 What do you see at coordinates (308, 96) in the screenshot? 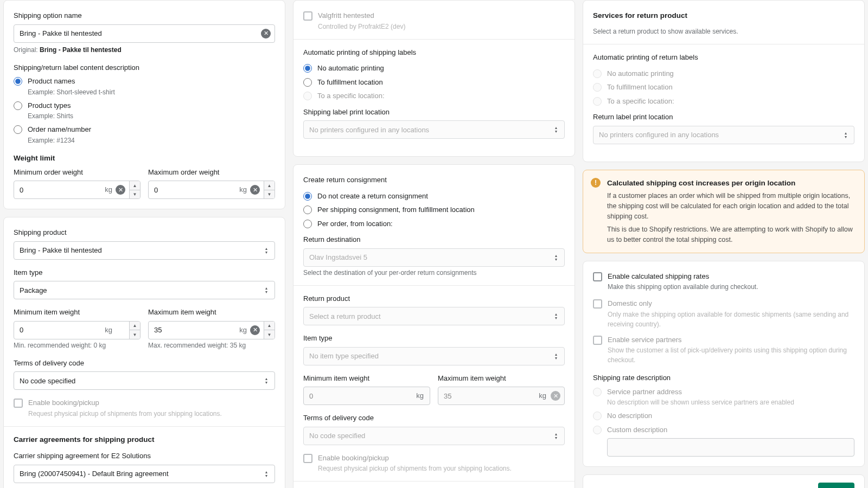
I see `radio-specific-loc` at bounding box center [308, 96].